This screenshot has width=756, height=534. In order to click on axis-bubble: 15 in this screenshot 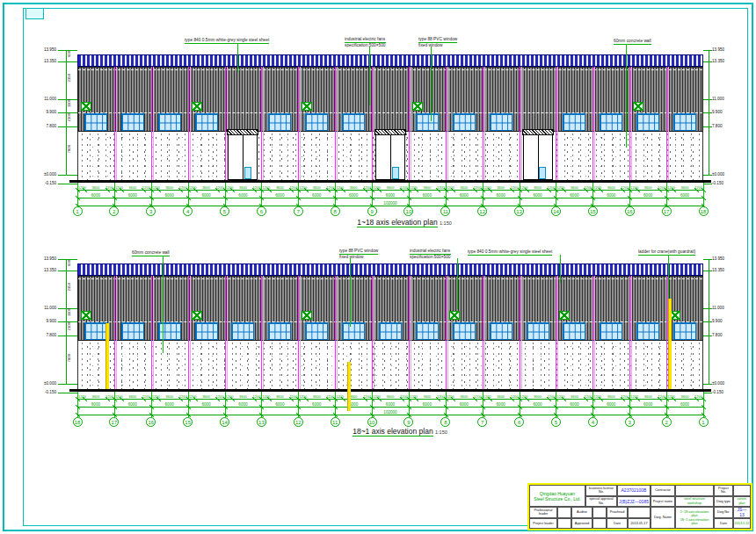, I will do `click(592, 211)`.